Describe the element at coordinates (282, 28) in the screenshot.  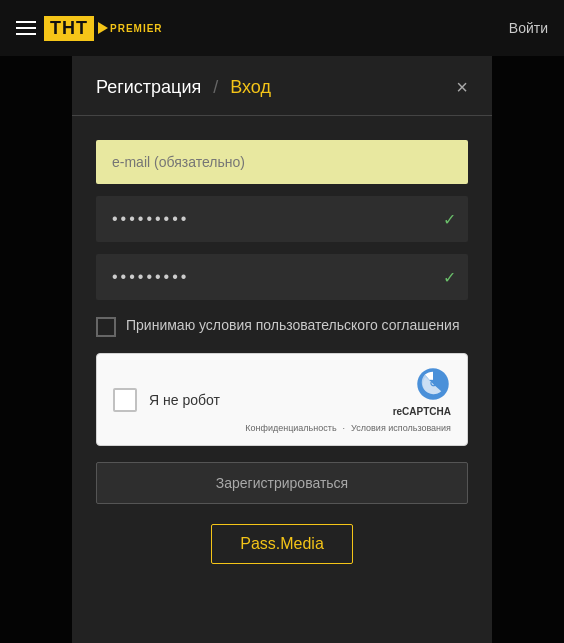
I see `header: ТНТ PREMIER Войти` at that location.